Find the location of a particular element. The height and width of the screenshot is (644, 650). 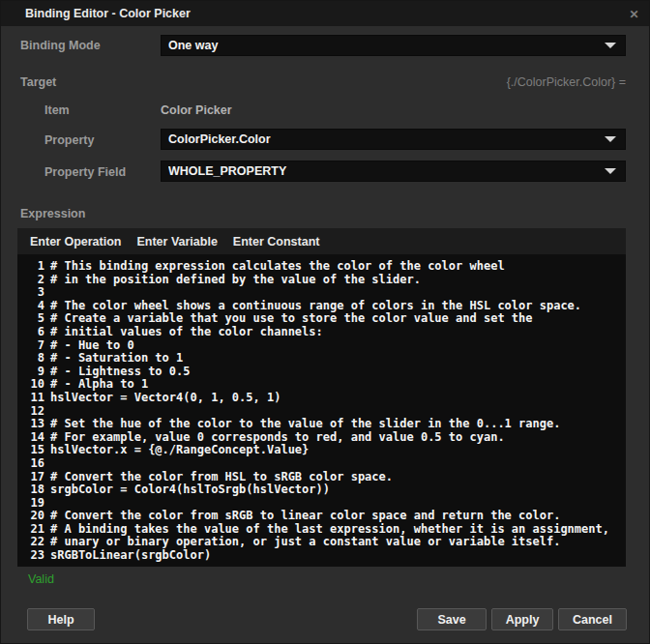

property-value: ColorPicker.Color is located at coordinates (387, 139).